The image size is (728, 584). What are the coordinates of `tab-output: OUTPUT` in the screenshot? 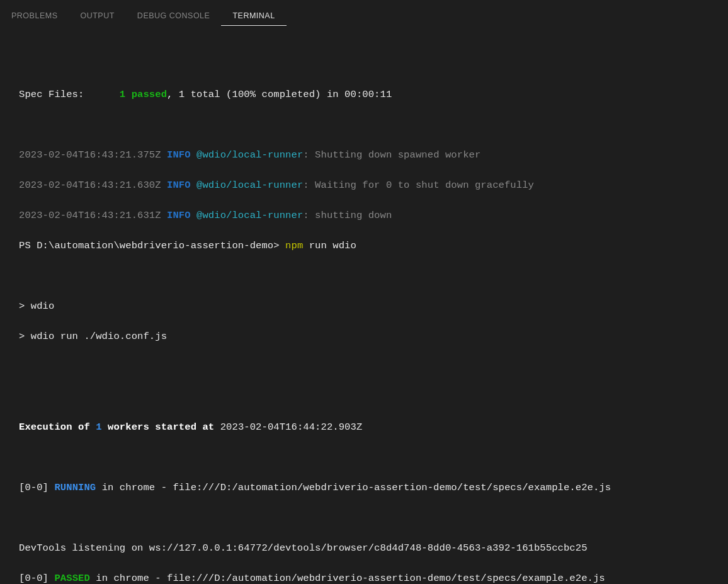 It's located at (97, 16).